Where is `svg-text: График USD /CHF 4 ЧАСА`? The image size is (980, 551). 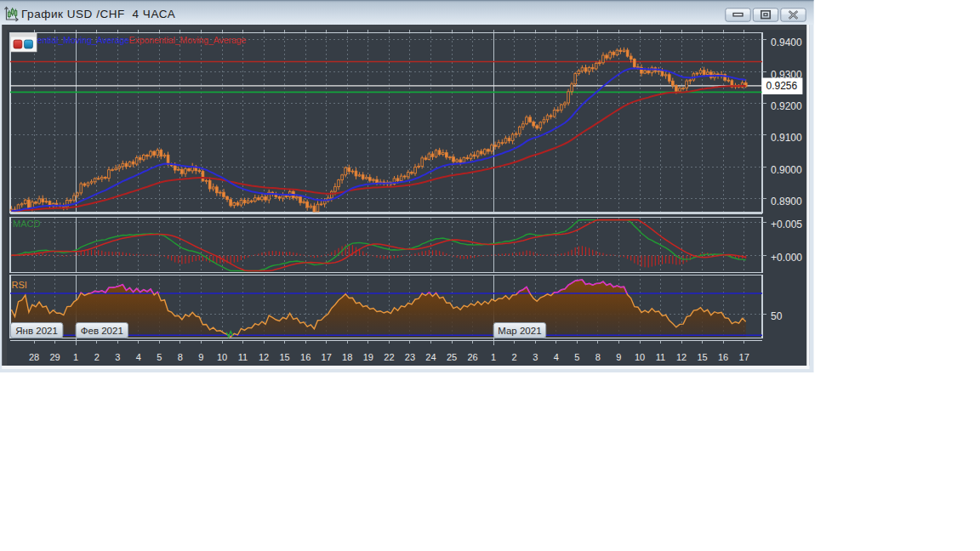 svg-text: График USD /CHF 4 ЧАСА is located at coordinates (99, 14).